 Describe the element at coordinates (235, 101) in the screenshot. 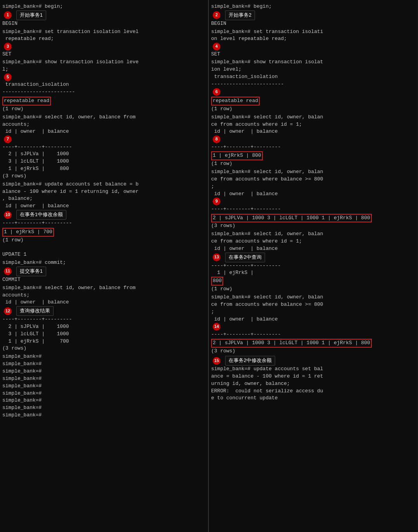

I see `right-repeatable-read-value: repeatable read` at that location.